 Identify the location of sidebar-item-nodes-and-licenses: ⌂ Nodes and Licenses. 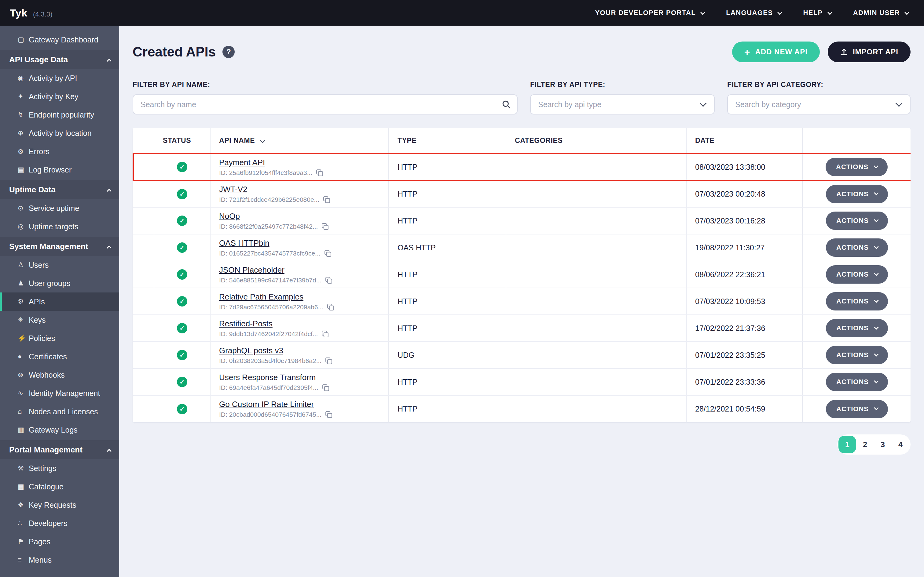
(60, 411).